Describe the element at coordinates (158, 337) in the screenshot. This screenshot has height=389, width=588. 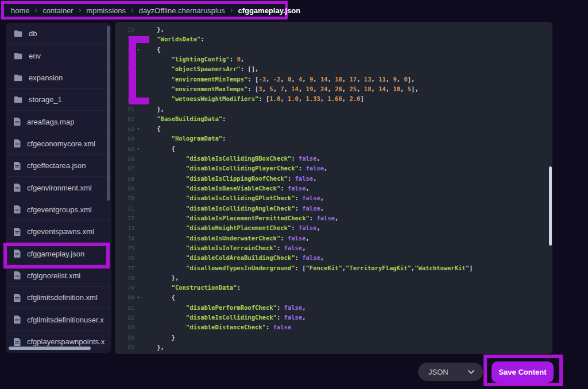
I see `code-text: }` at that location.